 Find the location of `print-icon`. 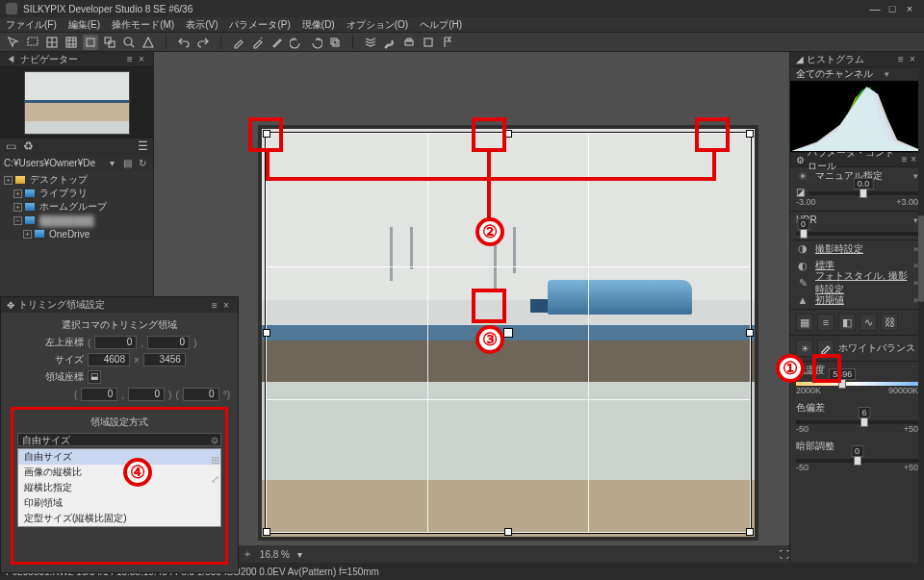

print-icon is located at coordinates (409, 42).